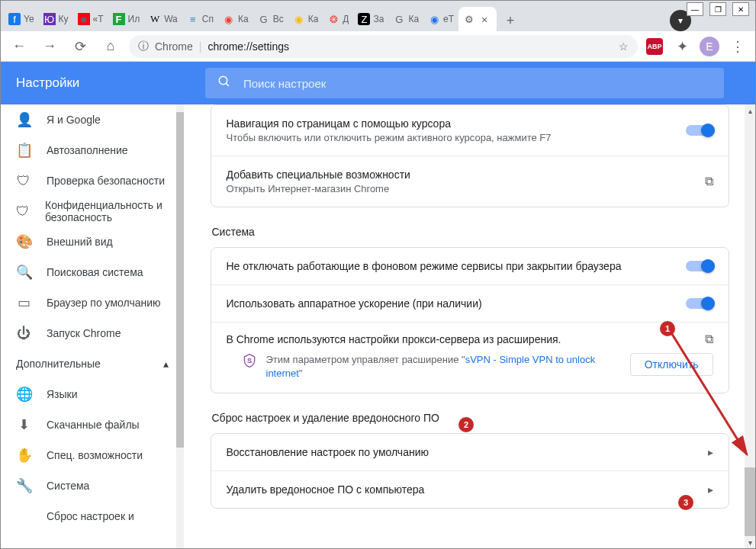 This screenshot has width=756, height=549. Describe the element at coordinates (24, 394) in the screenshot. I see `sidebar-item-icon: 🌐` at that location.